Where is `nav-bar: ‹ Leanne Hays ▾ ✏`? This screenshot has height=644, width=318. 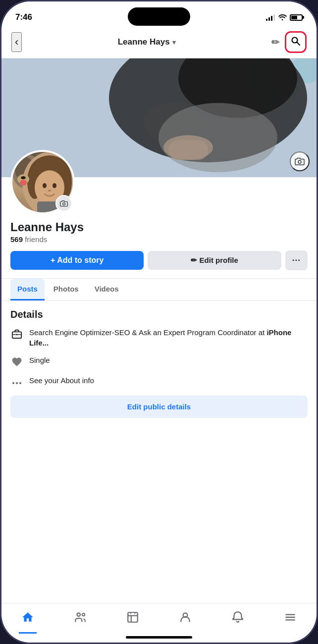 nav-bar: ‹ Leanne Hays ▾ ✏ is located at coordinates (159, 43).